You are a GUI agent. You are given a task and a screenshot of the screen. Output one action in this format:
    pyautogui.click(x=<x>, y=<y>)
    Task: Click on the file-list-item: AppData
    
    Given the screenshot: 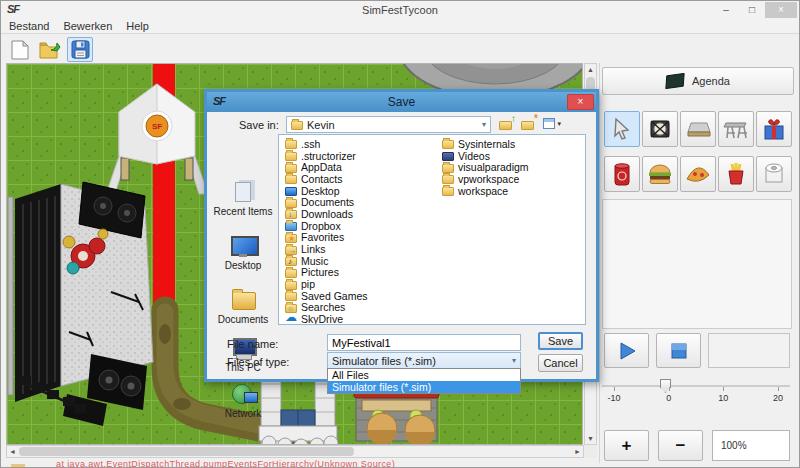 What is the action you would take?
    pyautogui.click(x=326, y=167)
    